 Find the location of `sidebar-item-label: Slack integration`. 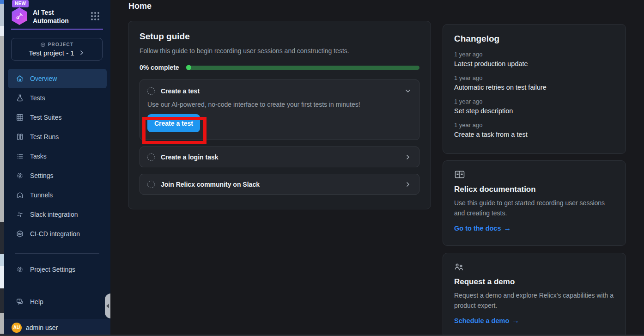

sidebar-item-label: Slack integration is located at coordinates (54, 214).